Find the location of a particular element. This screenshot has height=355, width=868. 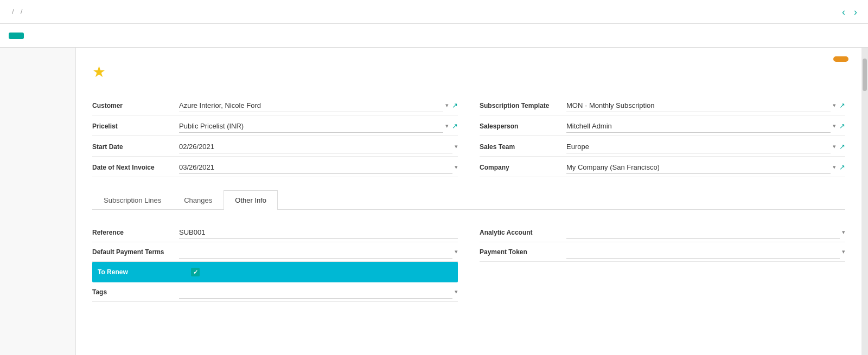

external-link-1-left: ↗ is located at coordinates (455, 126).